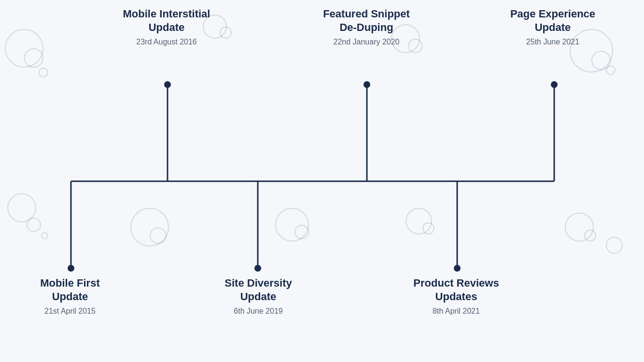 The width and height of the screenshot is (644, 362). Describe the element at coordinates (258, 290) in the screenshot. I see `site-diversity-title: Site Diversity Update` at that location.